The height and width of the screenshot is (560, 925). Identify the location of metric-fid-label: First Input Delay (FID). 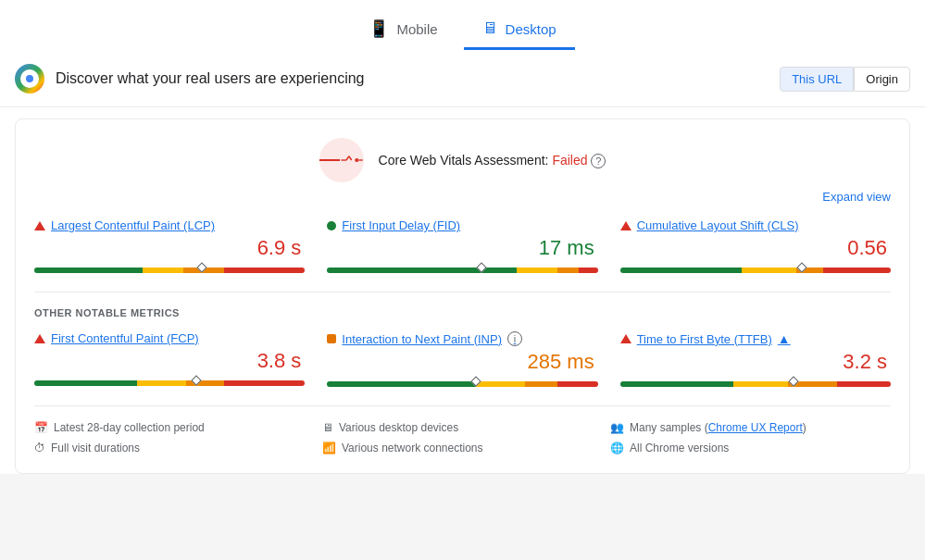
(462, 226).